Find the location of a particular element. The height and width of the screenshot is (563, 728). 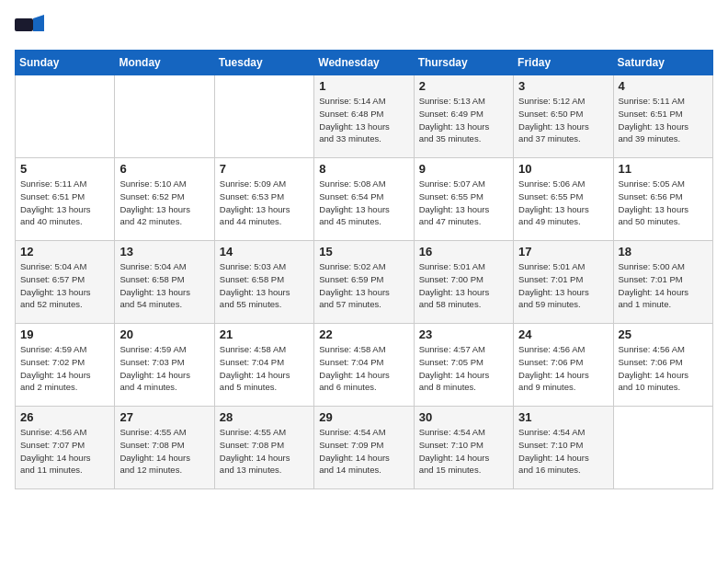

calendar-cell: 1Sunrise: 5:14 AM Sunset: 6:48 PM Daylig… is located at coordinates (364, 117).